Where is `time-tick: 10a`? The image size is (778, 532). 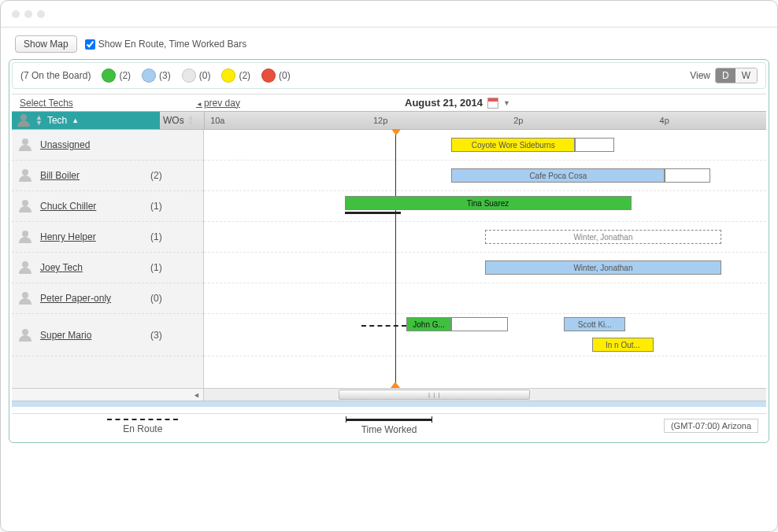
time-tick: 10a is located at coordinates (217, 120).